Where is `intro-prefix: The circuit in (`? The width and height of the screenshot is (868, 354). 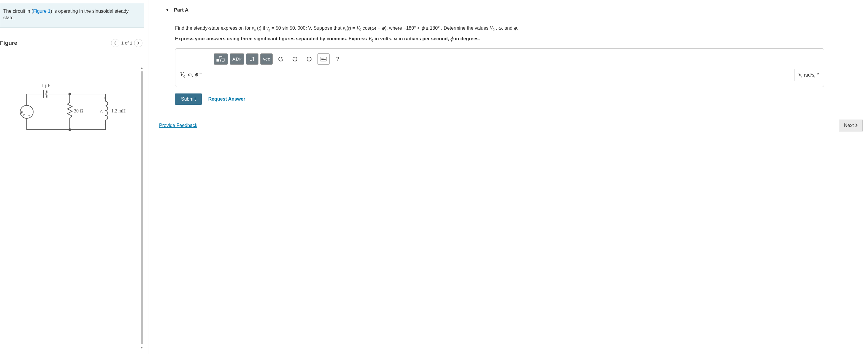 intro-prefix: The circuit in ( is located at coordinates (18, 11).